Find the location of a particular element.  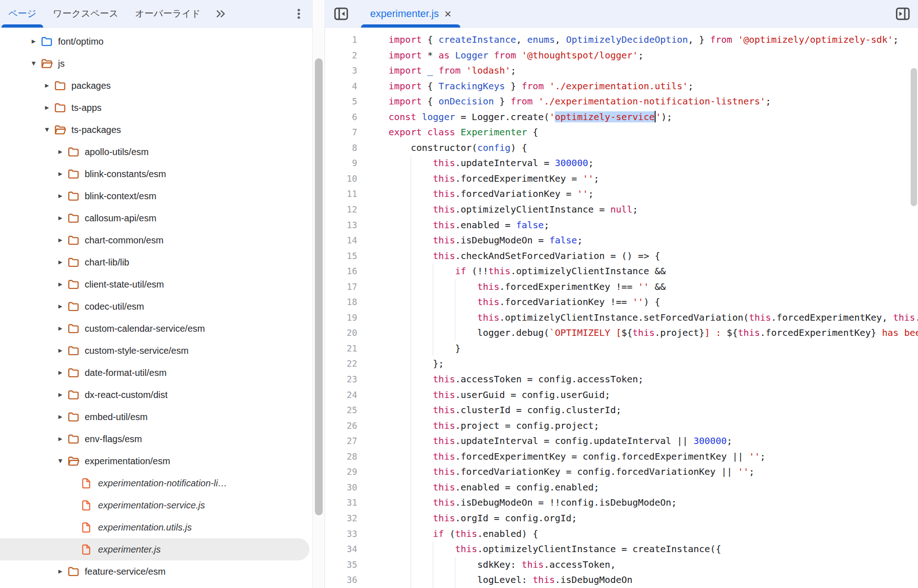

tree-item-ts-packages: ▾ts-packages is located at coordinates (156, 130).